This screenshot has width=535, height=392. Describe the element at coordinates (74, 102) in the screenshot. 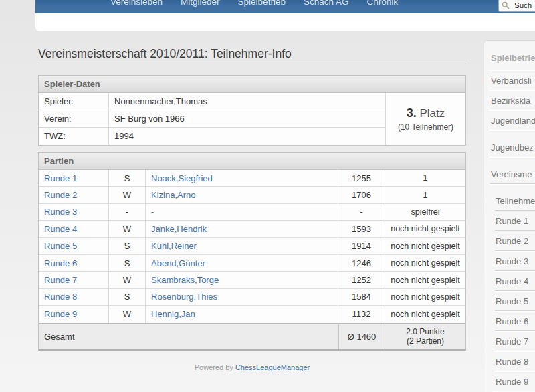

I see `player-label: Spieler:` at that location.